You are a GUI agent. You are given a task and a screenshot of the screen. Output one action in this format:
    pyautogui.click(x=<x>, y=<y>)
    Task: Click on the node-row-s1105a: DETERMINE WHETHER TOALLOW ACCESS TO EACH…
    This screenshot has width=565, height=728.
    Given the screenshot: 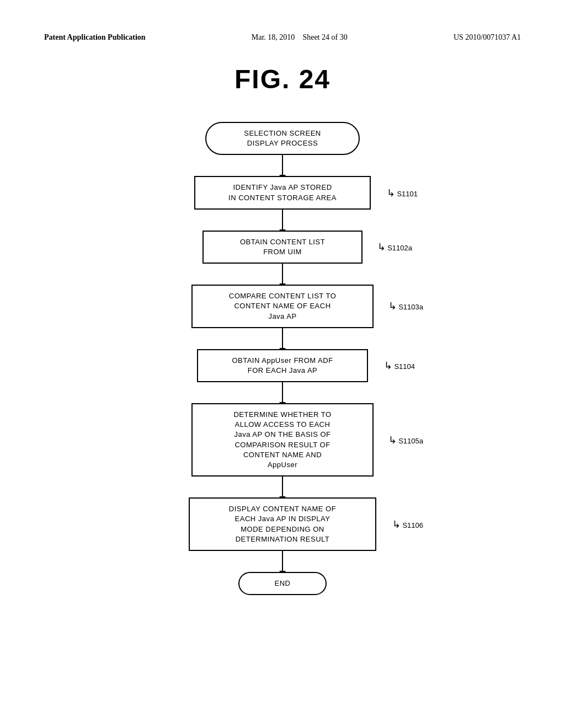 What is the action you would take?
    pyautogui.click(x=282, y=440)
    